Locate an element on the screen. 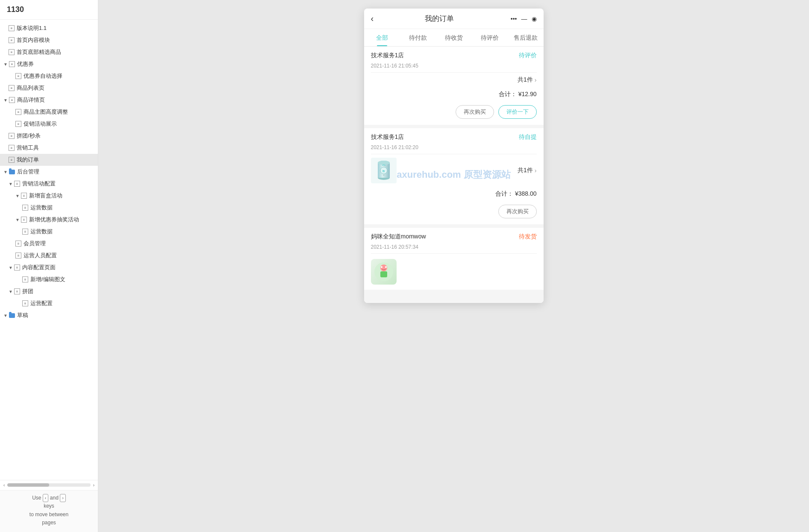 Image resolution: width=809 pixels, height=532 pixels. sidebar-item-group-kill: ≡ 拼团/秒杀 is located at coordinates (49, 136).